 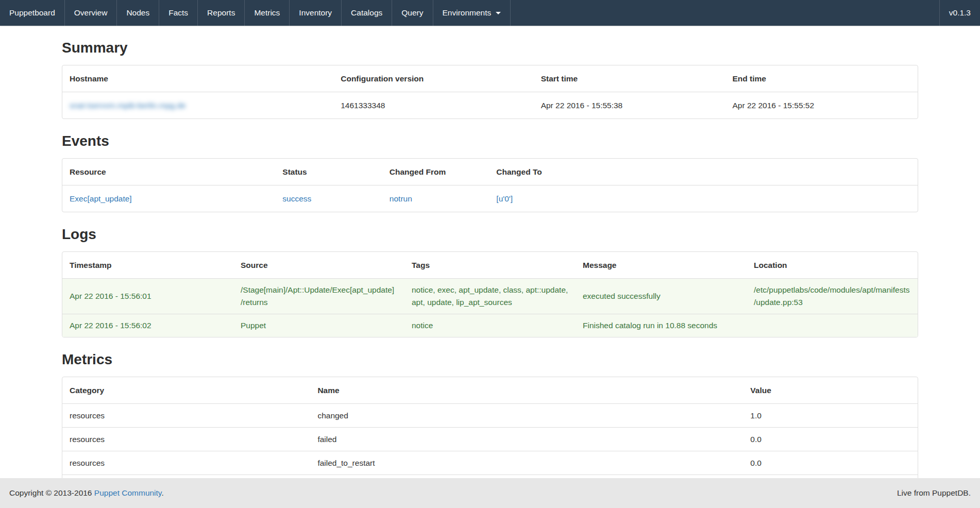 I want to click on end-time-value: Apr 22 2016 - 15:55:52, so click(x=821, y=106).